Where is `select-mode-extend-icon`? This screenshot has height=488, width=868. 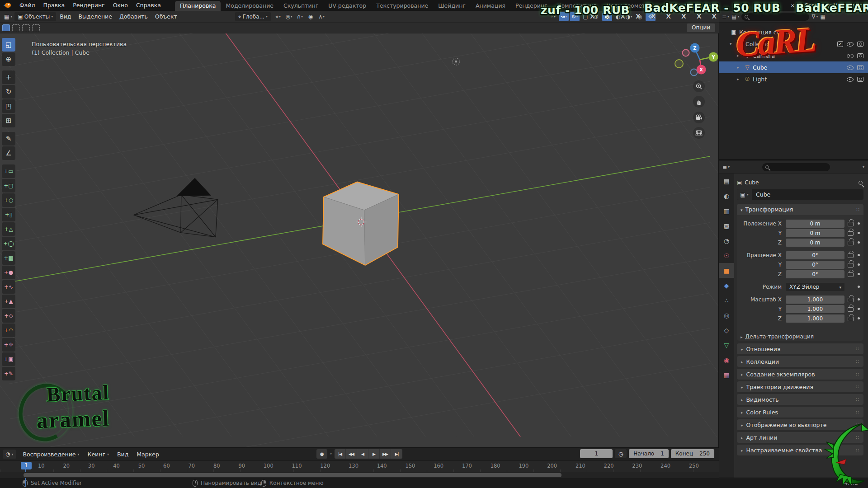 select-mode-extend-icon is located at coordinates (16, 28).